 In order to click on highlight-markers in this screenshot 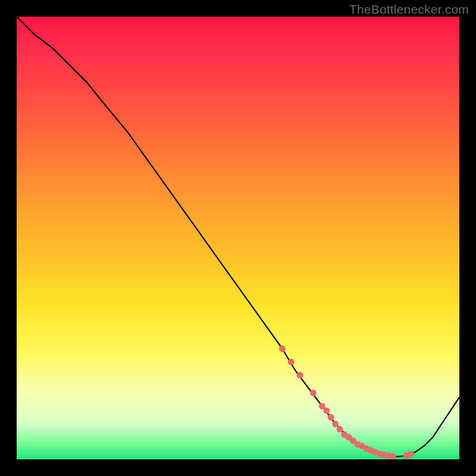, I will do `click(346, 403)`.